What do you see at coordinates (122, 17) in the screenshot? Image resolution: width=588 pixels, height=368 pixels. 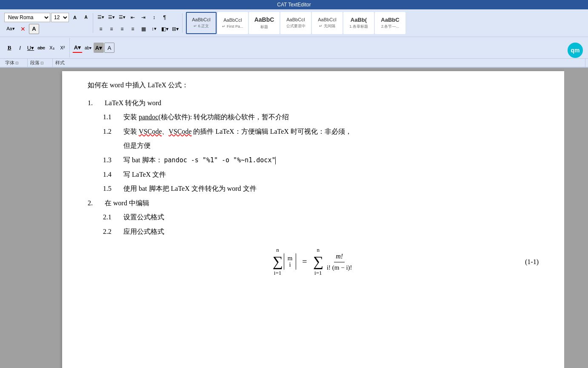 I see `multilevel-button: ☰▾` at bounding box center [122, 17].